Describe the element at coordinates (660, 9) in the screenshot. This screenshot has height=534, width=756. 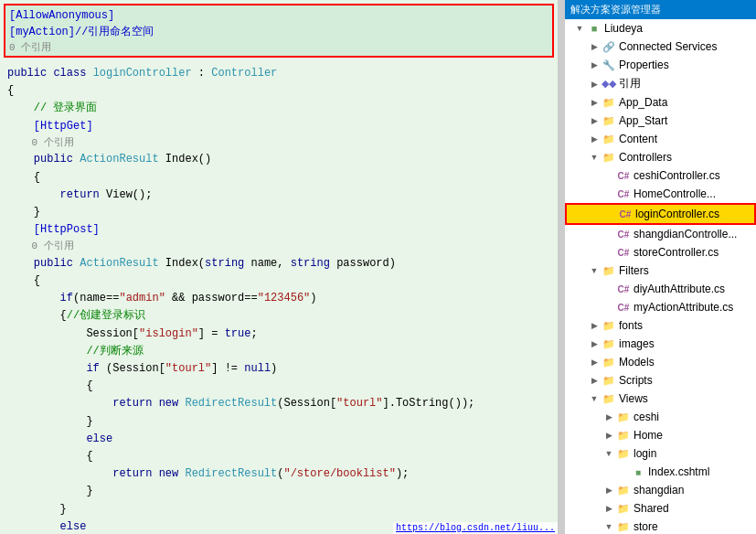
I see `solution-explorer-header: 解决方案资源管理器` at that location.